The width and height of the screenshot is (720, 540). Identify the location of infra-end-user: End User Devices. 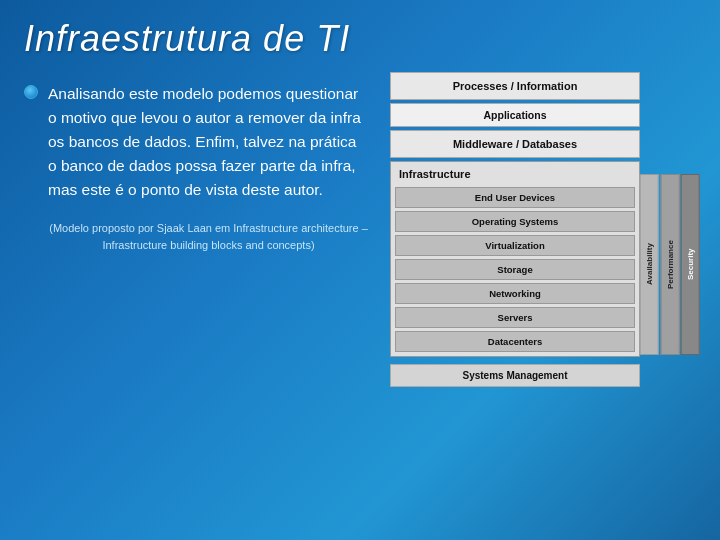
(515, 198).